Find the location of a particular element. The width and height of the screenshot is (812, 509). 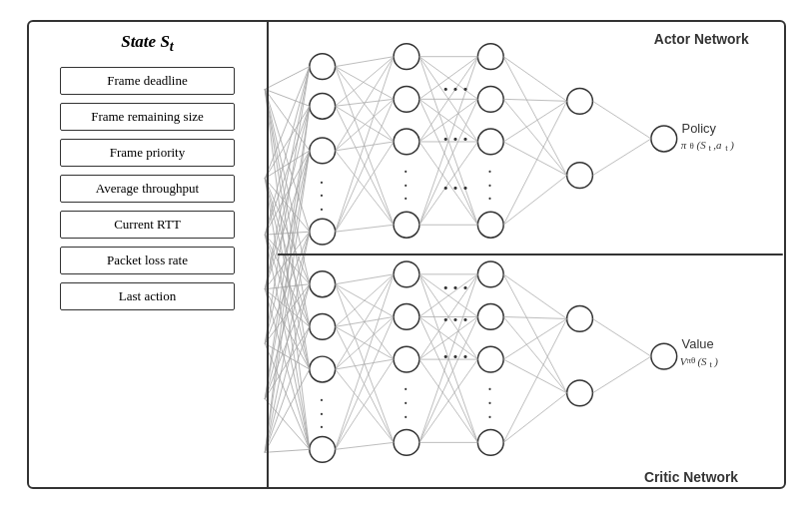

state-item-current-rtt: Current RTT is located at coordinates (148, 225).